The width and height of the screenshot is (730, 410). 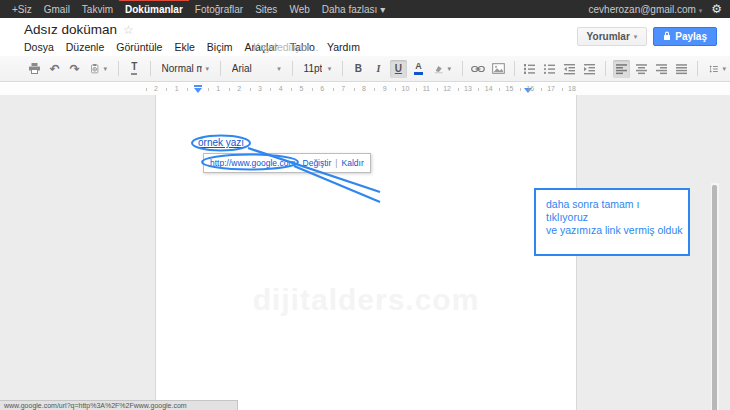 What do you see at coordinates (198, 90) in the screenshot?
I see `left-margin-marker` at bounding box center [198, 90].